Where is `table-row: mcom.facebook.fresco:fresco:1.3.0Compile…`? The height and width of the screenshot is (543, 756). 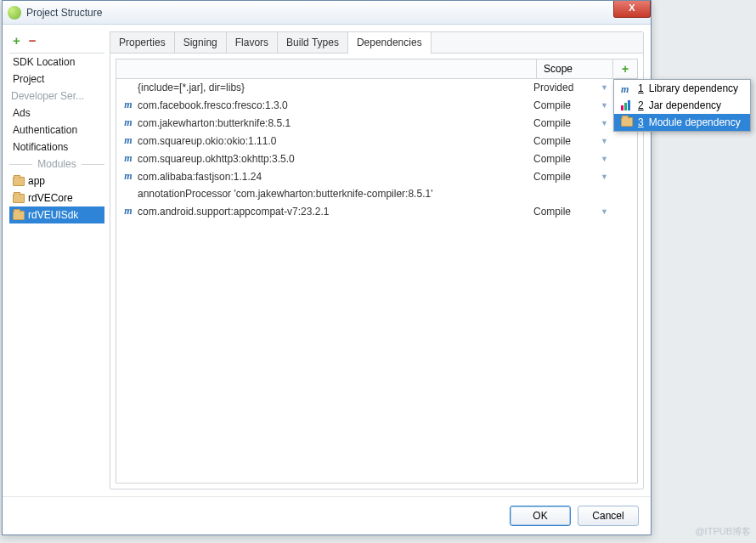
table-row: mcom.facebook.fresco:fresco:1.3.0Compile… is located at coordinates (377, 105).